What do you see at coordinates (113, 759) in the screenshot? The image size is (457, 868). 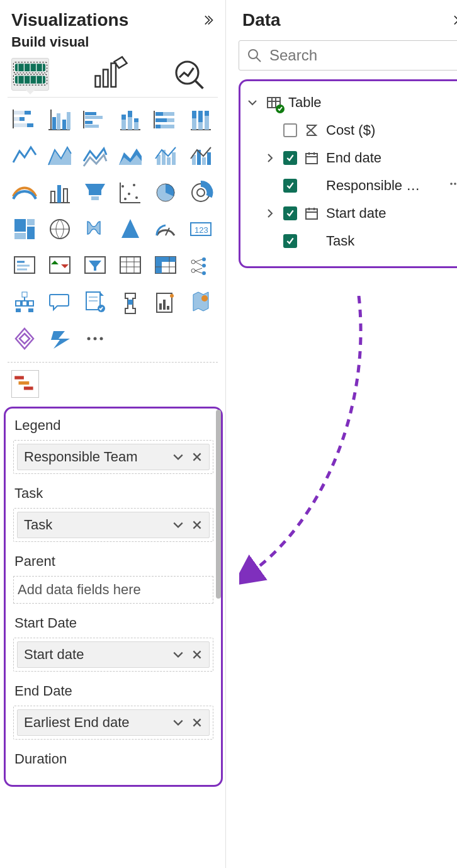 I see `well-duration: Duration` at bounding box center [113, 759].